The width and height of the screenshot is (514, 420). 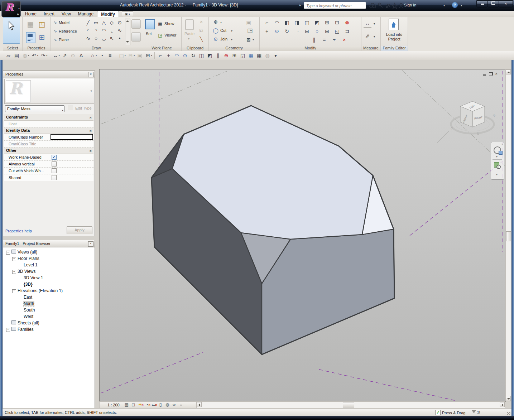 What do you see at coordinates (49, 291) in the screenshot?
I see `tree-item-elevations-elevation-1: −Elevations (Elevation 1)` at bounding box center [49, 291].